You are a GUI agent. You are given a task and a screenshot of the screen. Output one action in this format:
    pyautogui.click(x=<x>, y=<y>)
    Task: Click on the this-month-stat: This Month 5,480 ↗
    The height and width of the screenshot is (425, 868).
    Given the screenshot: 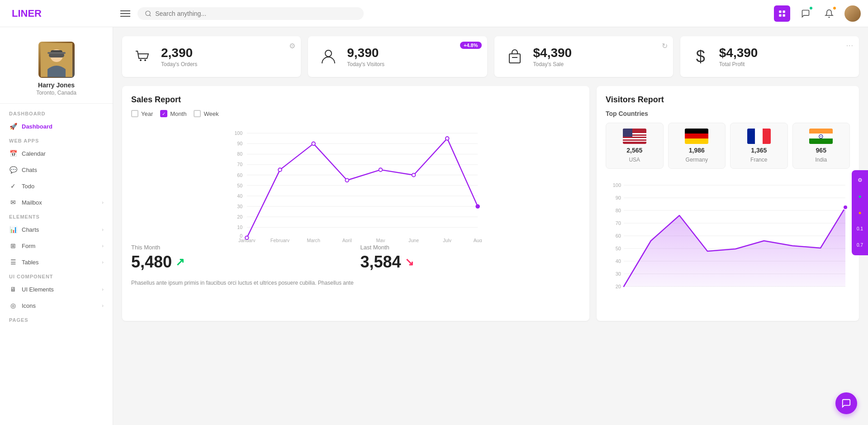 What is the action you would take?
    pyautogui.click(x=242, y=258)
    